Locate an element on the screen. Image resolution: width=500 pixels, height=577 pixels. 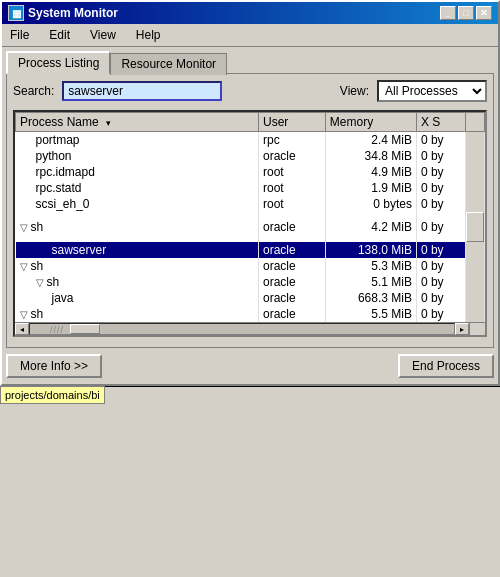
scroll-right-button: ▸ is located at coordinates (462, 329).